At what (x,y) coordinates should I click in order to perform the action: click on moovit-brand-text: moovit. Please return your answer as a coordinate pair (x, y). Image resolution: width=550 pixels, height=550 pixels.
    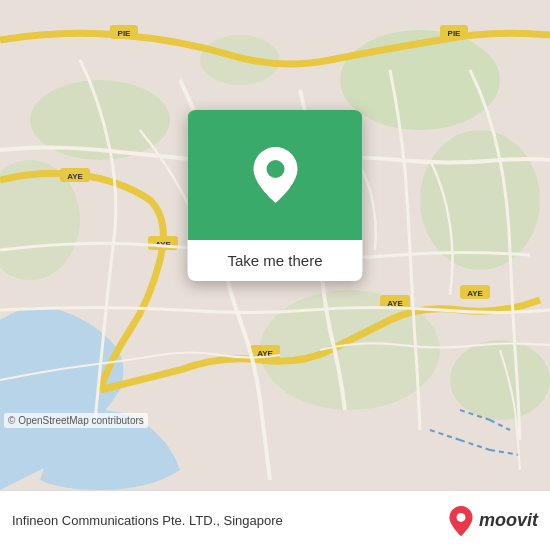
    Looking at the image, I should click on (508, 520).